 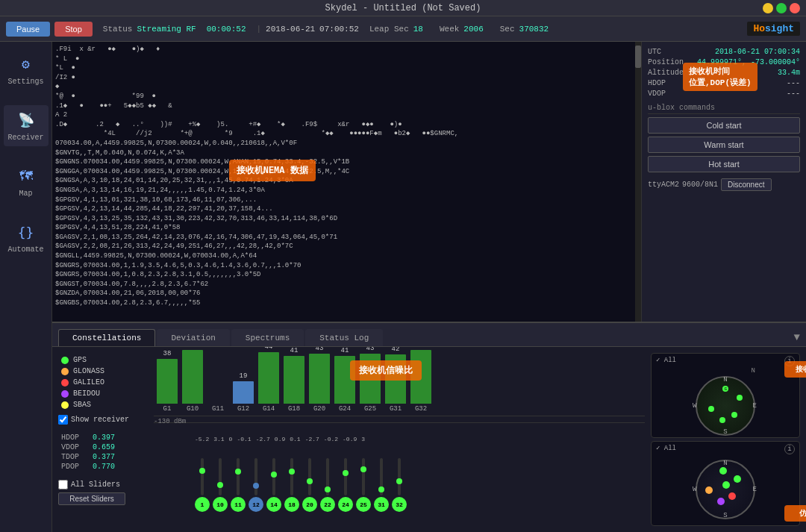 I want to click on tab-spectrums: Spectrums, so click(x=267, y=337).